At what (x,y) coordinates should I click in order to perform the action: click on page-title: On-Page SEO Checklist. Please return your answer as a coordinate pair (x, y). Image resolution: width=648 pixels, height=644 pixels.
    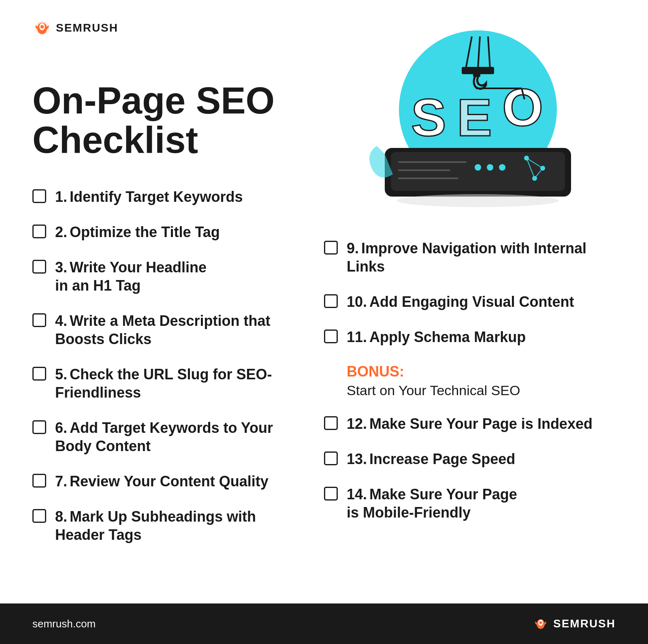
    Looking at the image, I should click on (170, 120).